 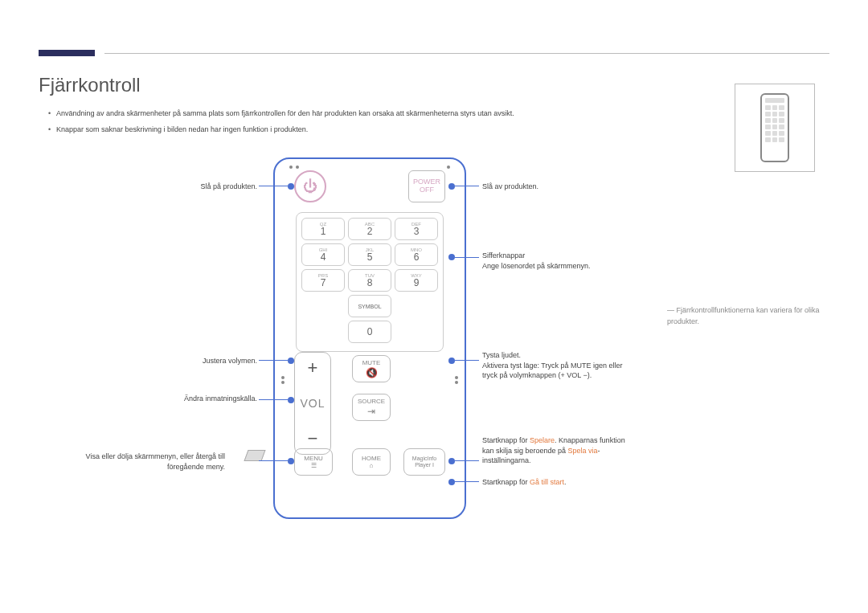 I want to click on key-0: 0, so click(x=370, y=332).